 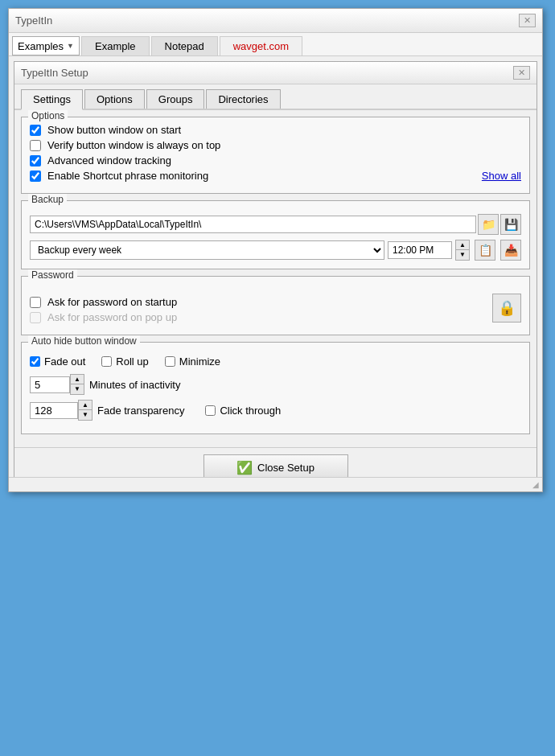 What do you see at coordinates (47, 199) in the screenshot?
I see `backup-section-label: Backup` at bounding box center [47, 199].